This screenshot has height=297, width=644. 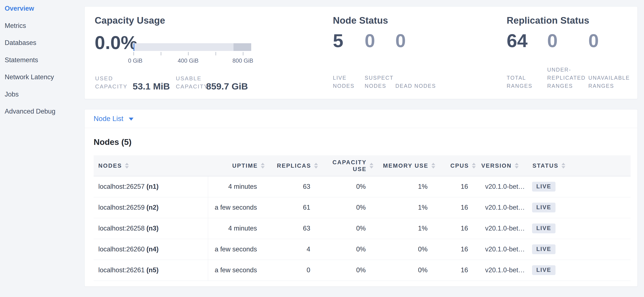 What do you see at coordinates (192, 54) in the screenshot?
I see `capacity-bar: 0 GiB 400 GiB 800 GiB` at bounding box center [192, 54].